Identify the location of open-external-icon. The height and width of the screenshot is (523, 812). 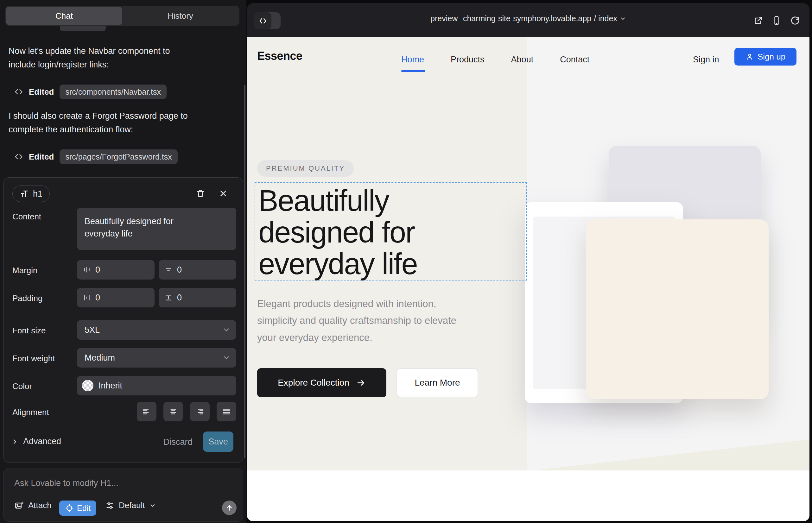
(758, 20).